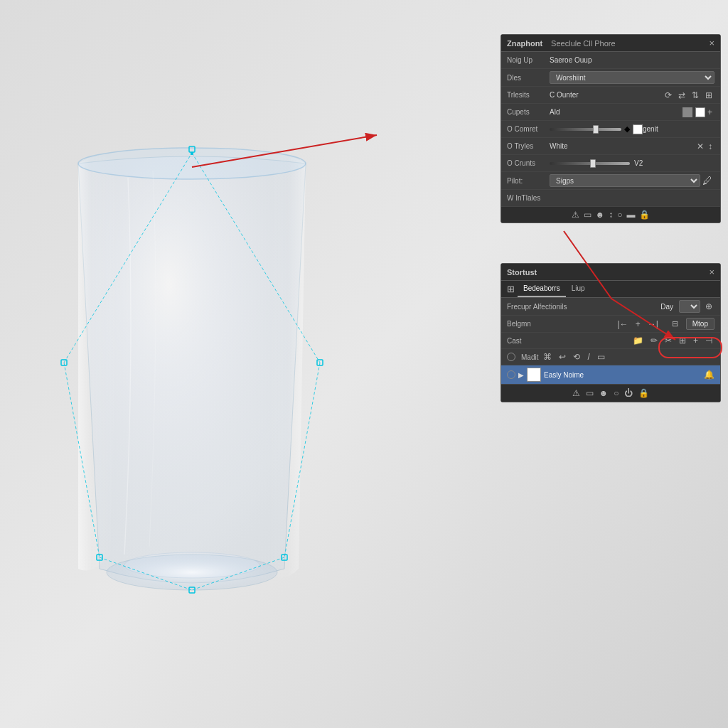 The image size is (728, 728). What do you see at coordinates (616, 393) in the screenshot?
I see `bp-icon-circle: ○` at bounding box center [616, 393].